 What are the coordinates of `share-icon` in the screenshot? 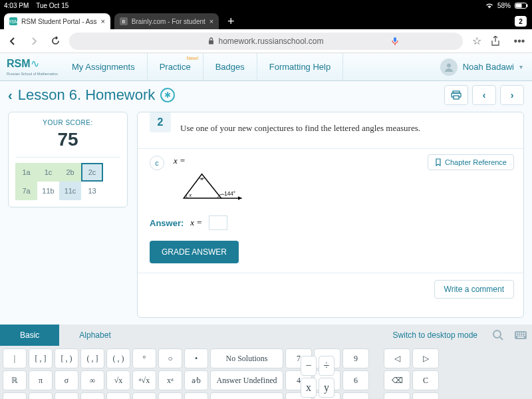 It's located at (498, 41).